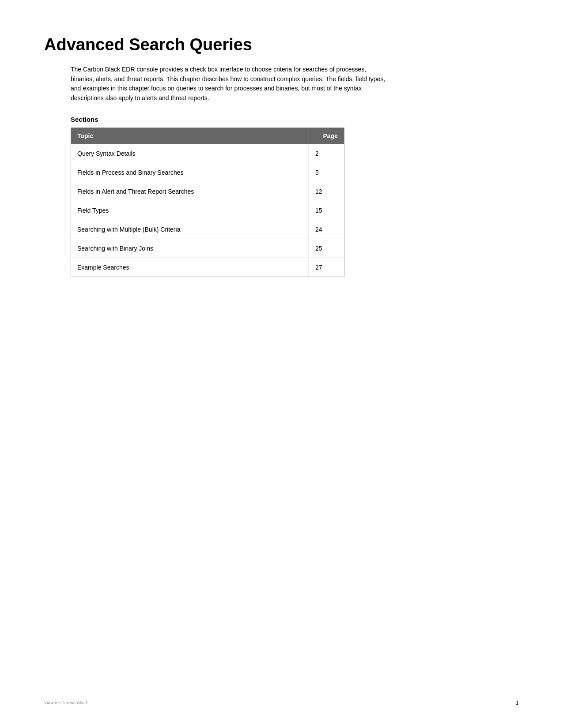 This screenshot has width=563, height=728. I want to click on table-row: Fields in Alert and Threat Report Search…, so click(208, 191).